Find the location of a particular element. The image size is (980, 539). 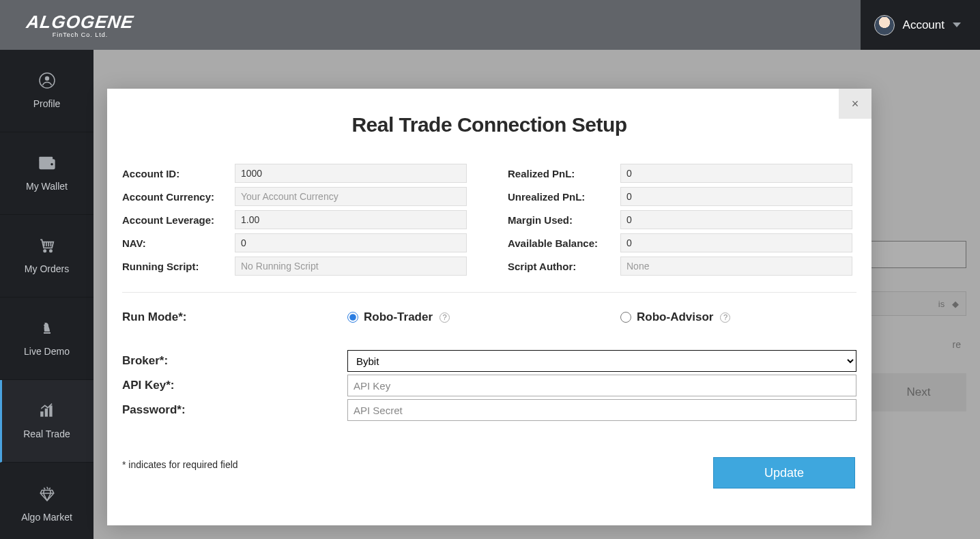

sidebar-item-real-trade: Real Trade is located at coordinates (46, 422).